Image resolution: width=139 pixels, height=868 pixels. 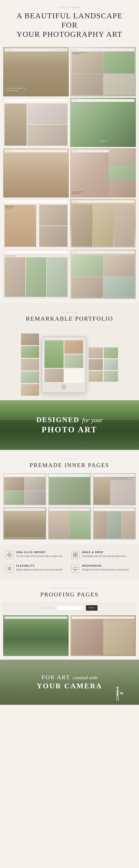 I want to click on tablet-mockup, so click(x=64, y=365).